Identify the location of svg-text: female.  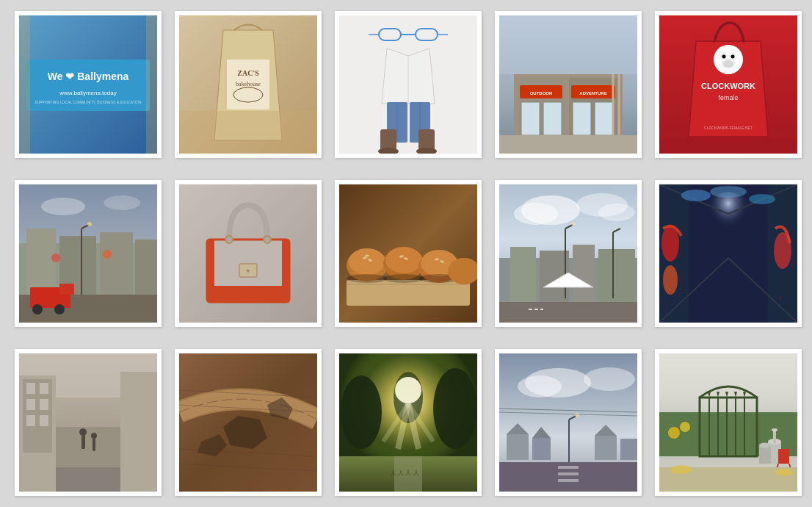
(728, 98).